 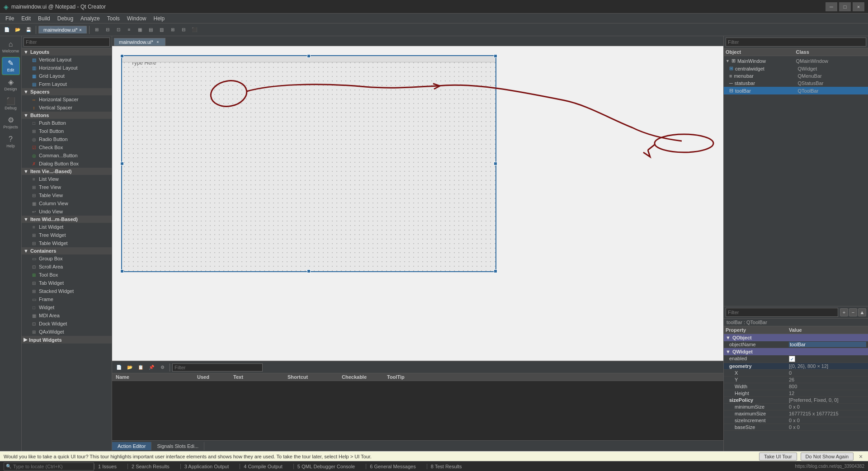 I want to click on action-paste-button: 📌, so click(x=151, y=367).